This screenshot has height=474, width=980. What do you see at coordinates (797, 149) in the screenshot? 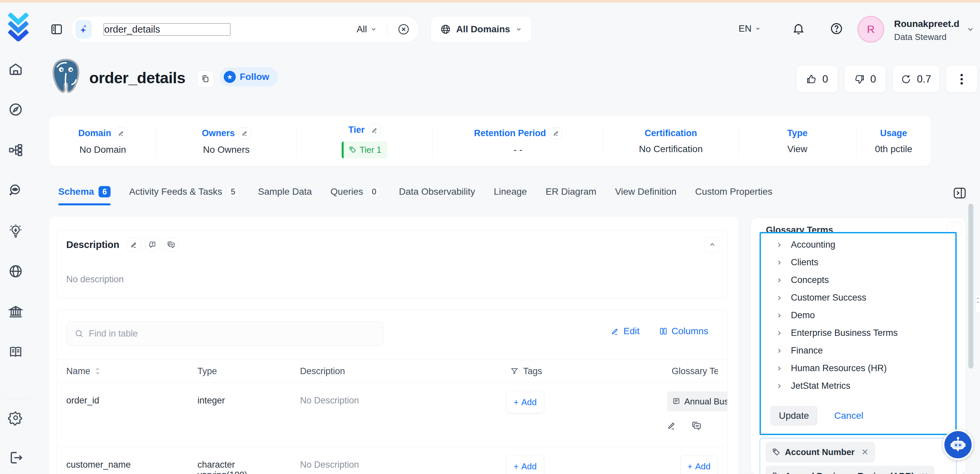
I see `type-value: View` at bounding box center [797, 149].